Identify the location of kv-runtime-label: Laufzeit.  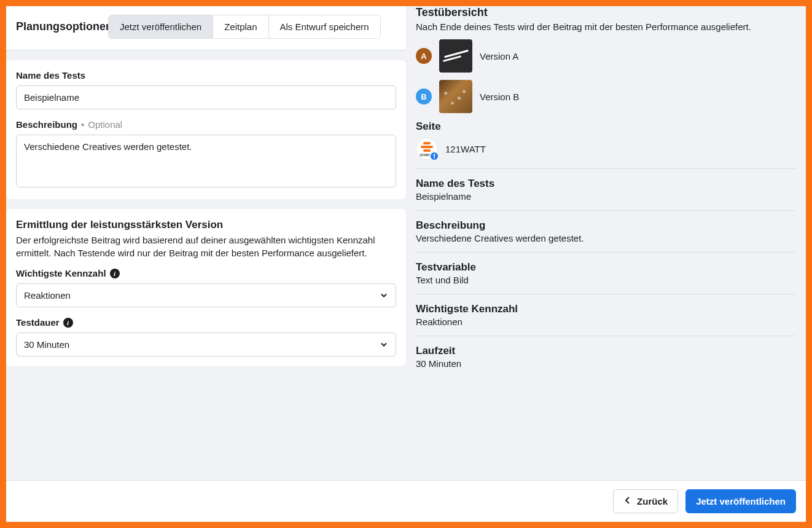
(606, 351).